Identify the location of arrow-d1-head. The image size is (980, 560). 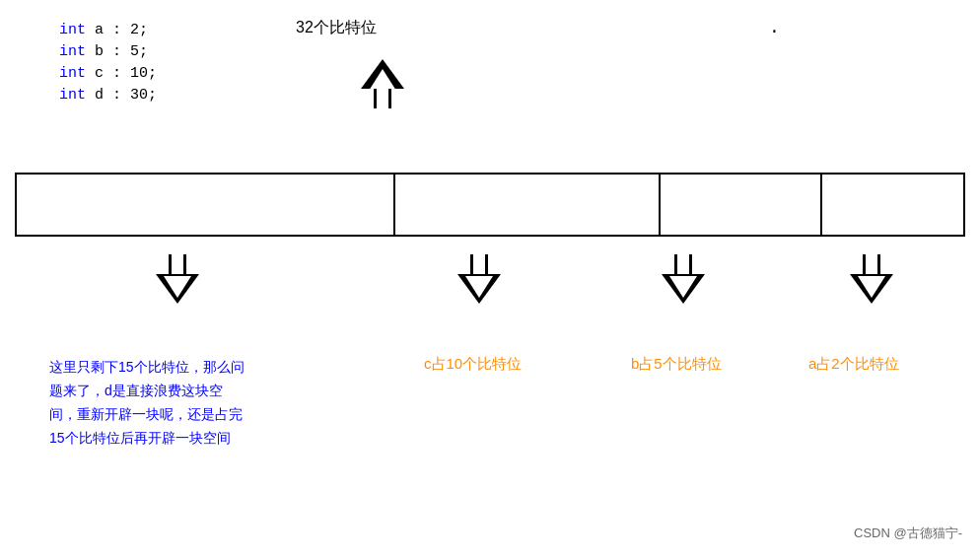
(177, 289).